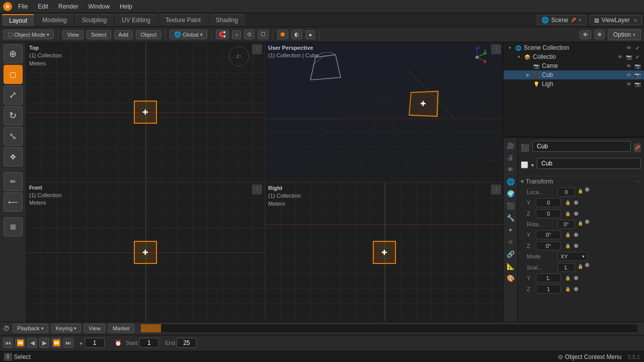 This screenshot has height=362, width=644. What do you see at coordinates (568, 278) in the screenshot?
I see `prop-scale-y-lock: 🔒` at bounding box center [568, 278].